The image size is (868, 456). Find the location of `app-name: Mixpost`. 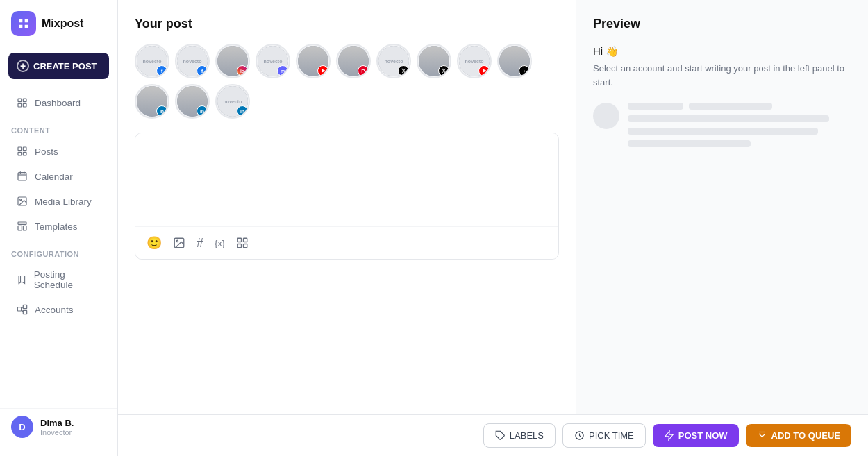

app-name: Mixpost is located at coordinates (62, 24).